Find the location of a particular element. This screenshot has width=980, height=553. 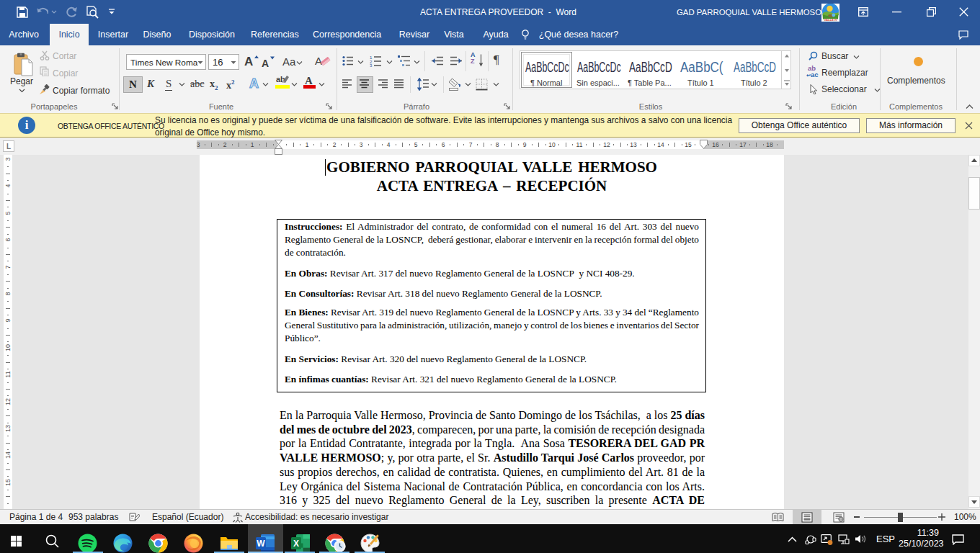

svg-text: 3 is located at coordinates (371, 65).